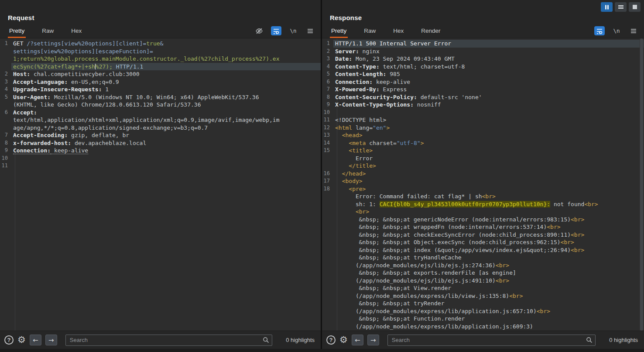 The image size is (644, 352). What do you see at coordinates (483, 52) in the screenshot?
I see `code-line: 2Server: nginx` at bounding box center [483, 52].